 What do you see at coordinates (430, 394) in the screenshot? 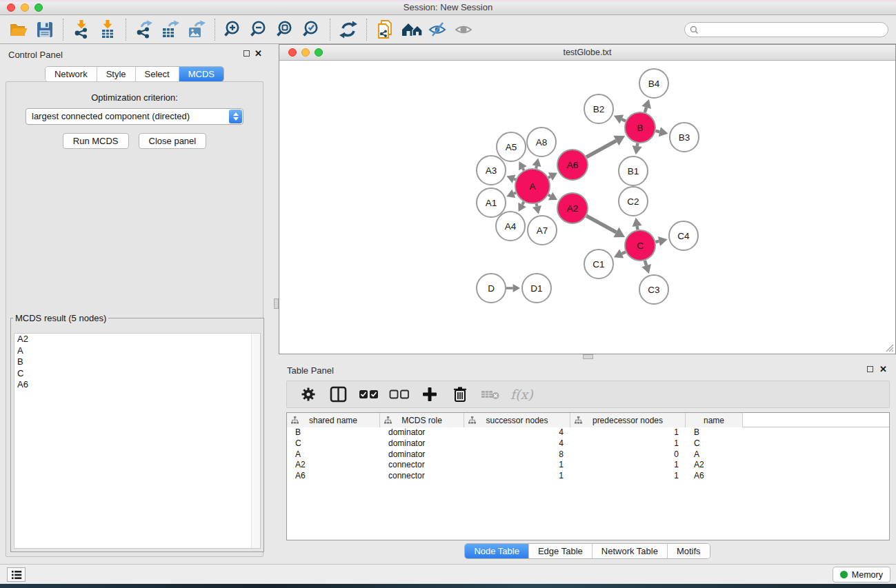
I see `create-column-icon` at bounding box center [430, 394].